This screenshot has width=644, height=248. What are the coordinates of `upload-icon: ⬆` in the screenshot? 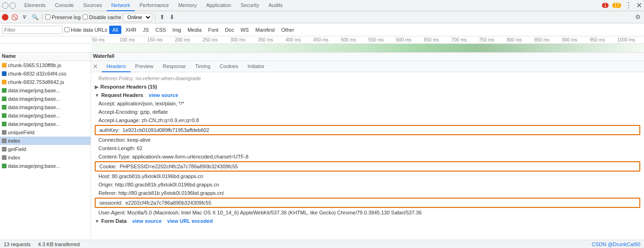 It's located at (162, 17).